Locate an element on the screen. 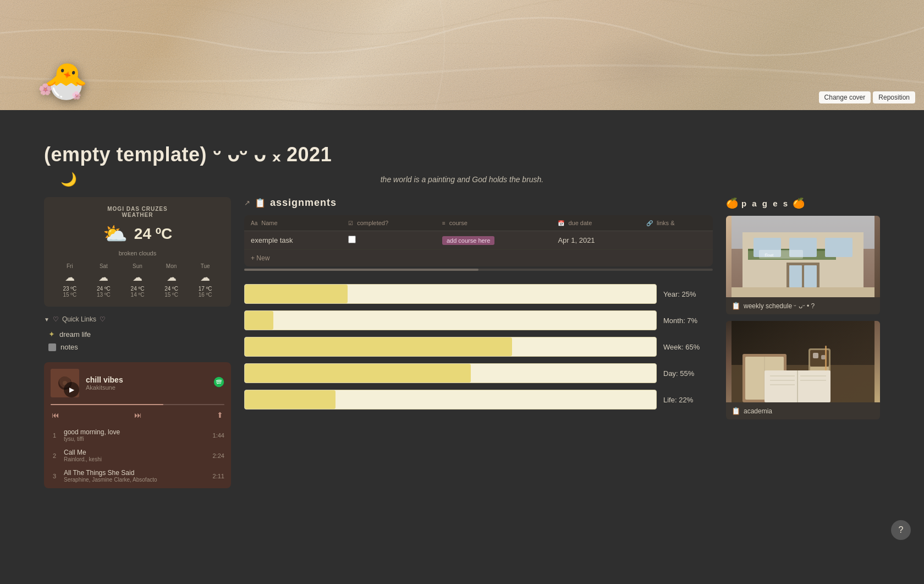 The height and width of the screenshot is (584, 924). progress-bar-day-bg is located at coordinates (450, 373).